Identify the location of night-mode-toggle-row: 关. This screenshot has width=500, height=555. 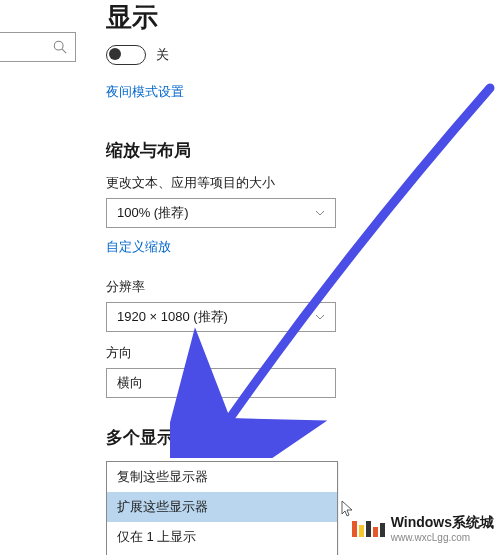
(299, 55).